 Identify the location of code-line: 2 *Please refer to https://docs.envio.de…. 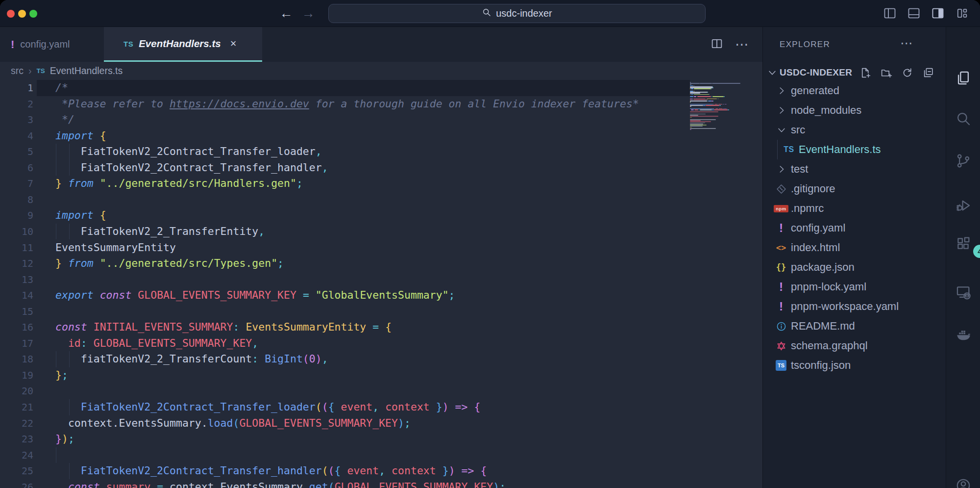
(381, 104).